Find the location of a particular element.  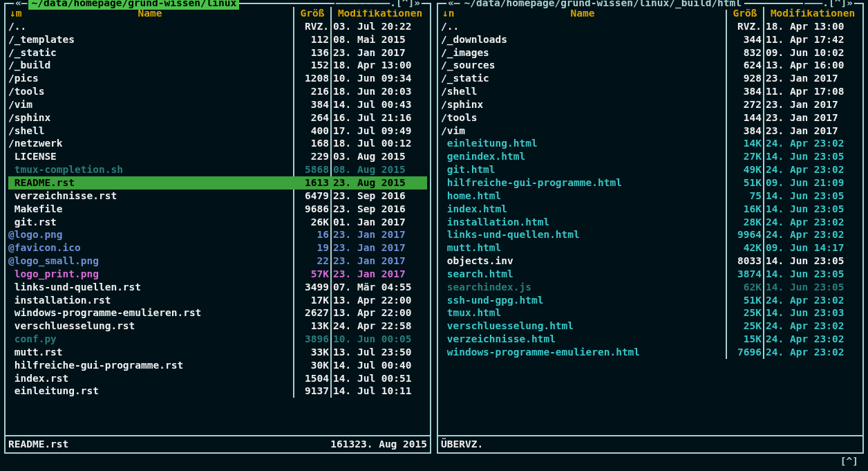

file-row: @logo_small.png2223. Jan 2017 is located at coordinates (218, 261).